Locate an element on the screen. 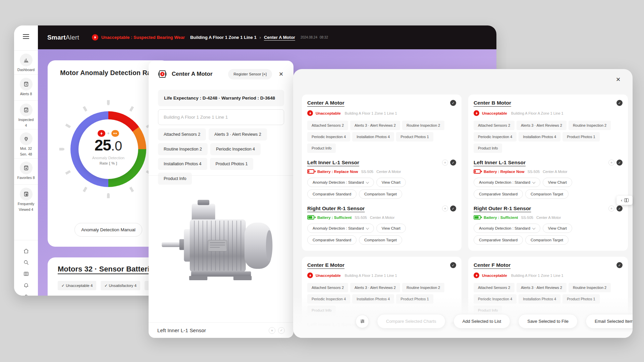 The width and height of the screenshot is (644, 362). detail-chip: Installation Photos 4 is located at coordinates (182, 164).